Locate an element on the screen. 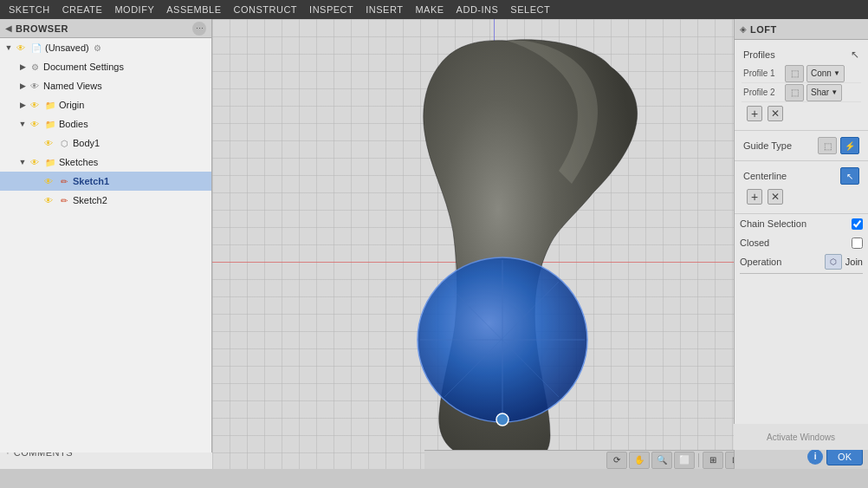 This screenshot has height=488, width=868. tree-item-sketches: ▼ 👁 📁 Sketches is located at coordinates (106, 162).